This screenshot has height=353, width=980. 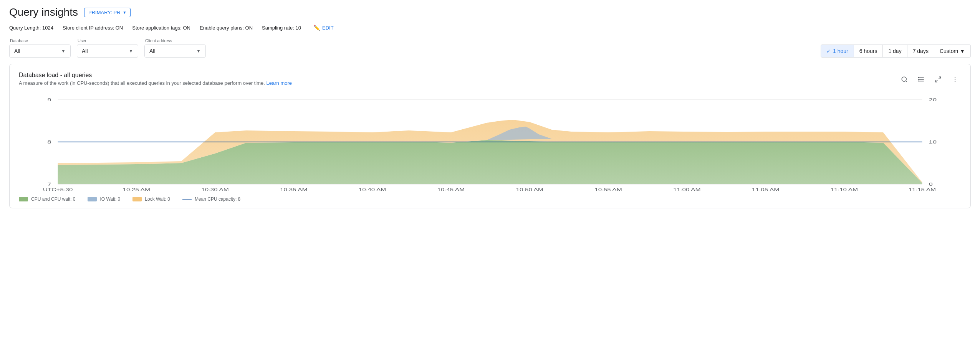 I want to click on database-filter-select: All ▼, so click(x=40, y=51).